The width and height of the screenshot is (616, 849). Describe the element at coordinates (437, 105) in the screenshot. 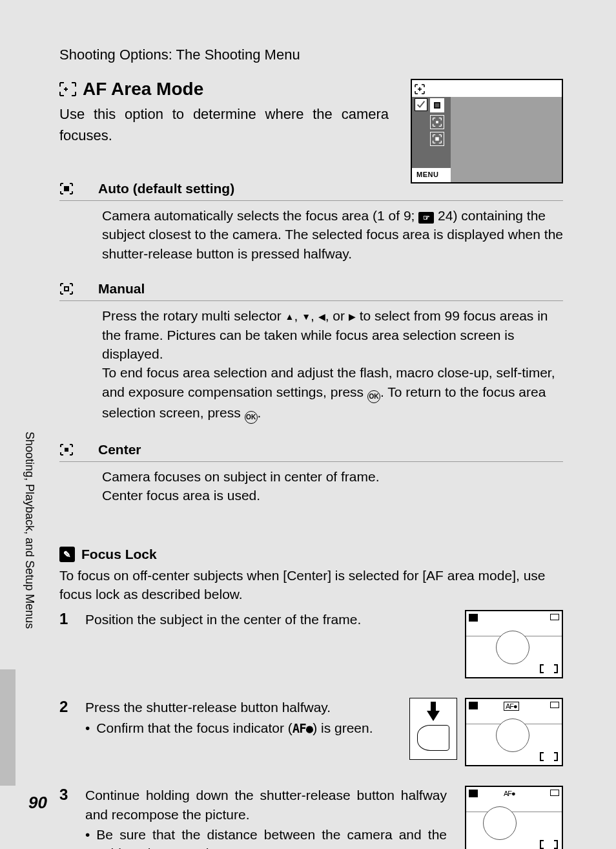

I see `menu-option-auto-icon` at that location.